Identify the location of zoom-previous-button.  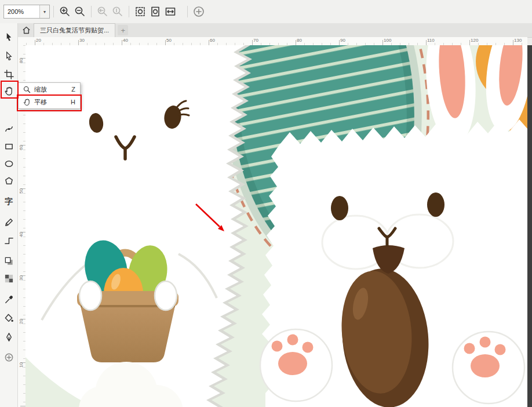
(103, 12).